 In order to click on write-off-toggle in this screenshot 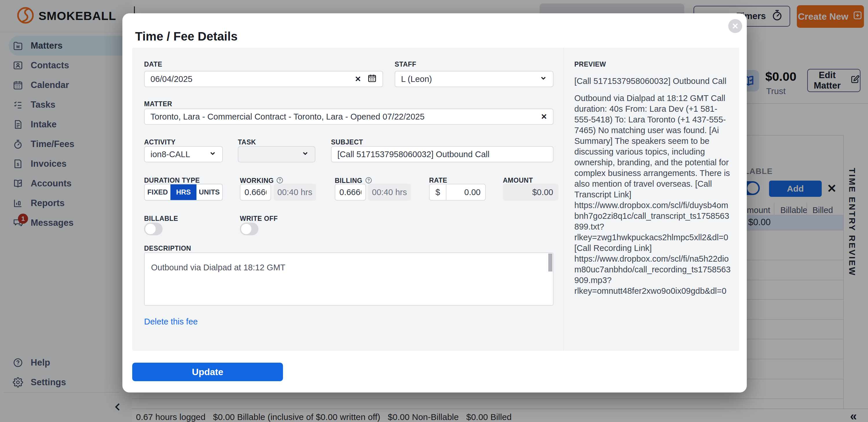, I will do `click(249, 229)`.